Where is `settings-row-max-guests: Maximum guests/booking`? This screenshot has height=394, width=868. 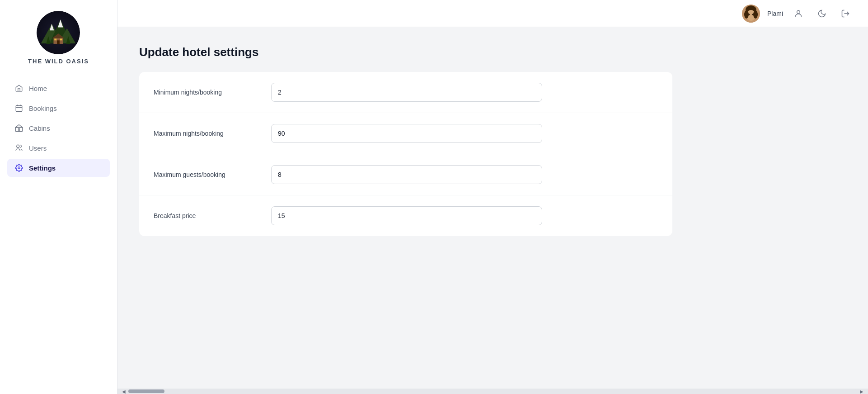
settings-row-max-guests: Maximum guests/booking is located at coordinates (406, 175).